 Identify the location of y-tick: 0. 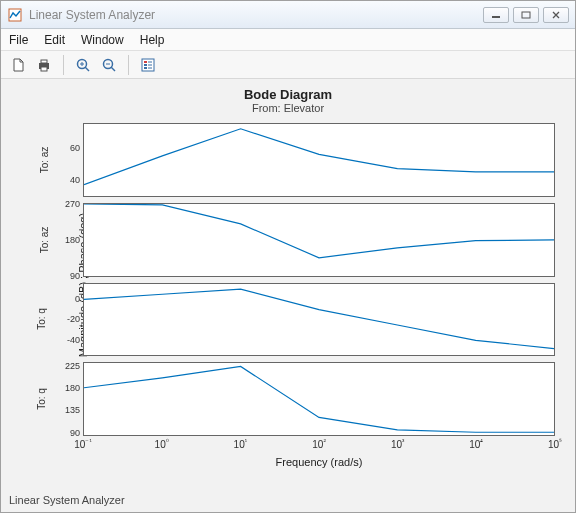
(67, 299).